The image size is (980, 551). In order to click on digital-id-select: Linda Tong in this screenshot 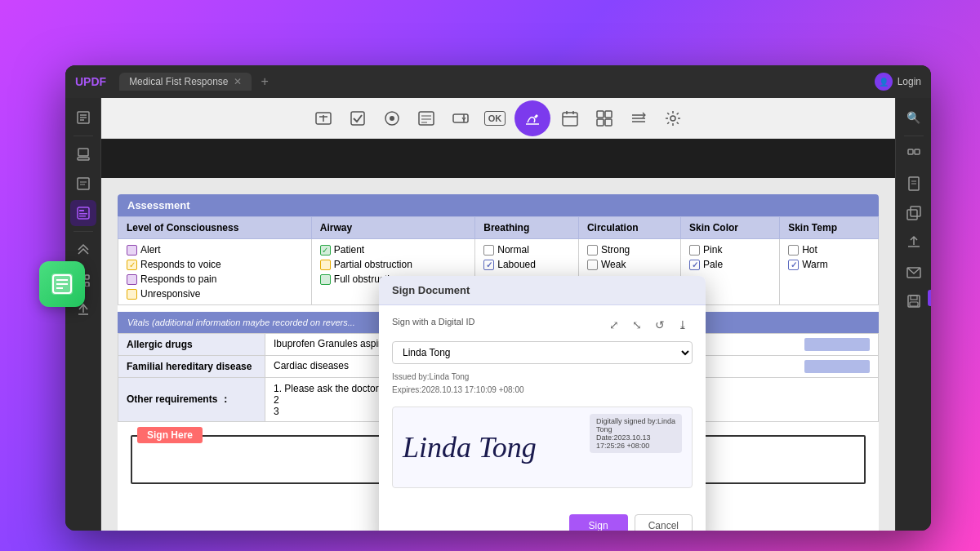, I will do `click(542, 353)`.